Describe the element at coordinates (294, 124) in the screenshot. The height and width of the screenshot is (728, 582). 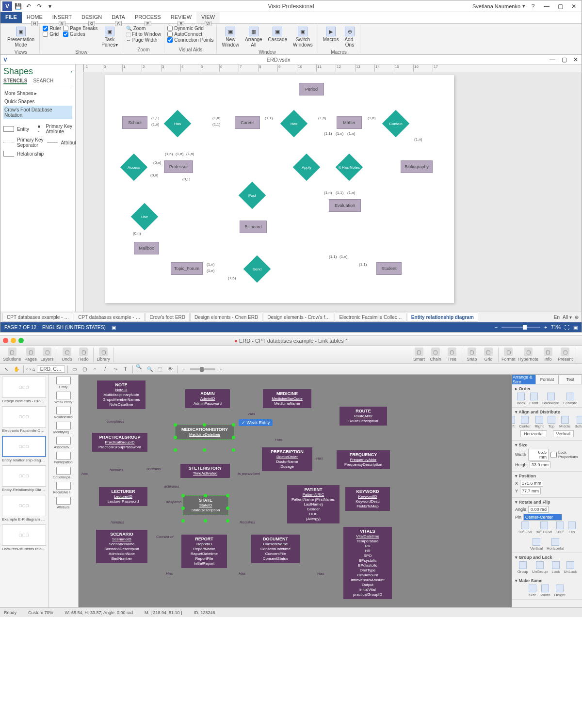
I see `relation-has2: Has` at that location.